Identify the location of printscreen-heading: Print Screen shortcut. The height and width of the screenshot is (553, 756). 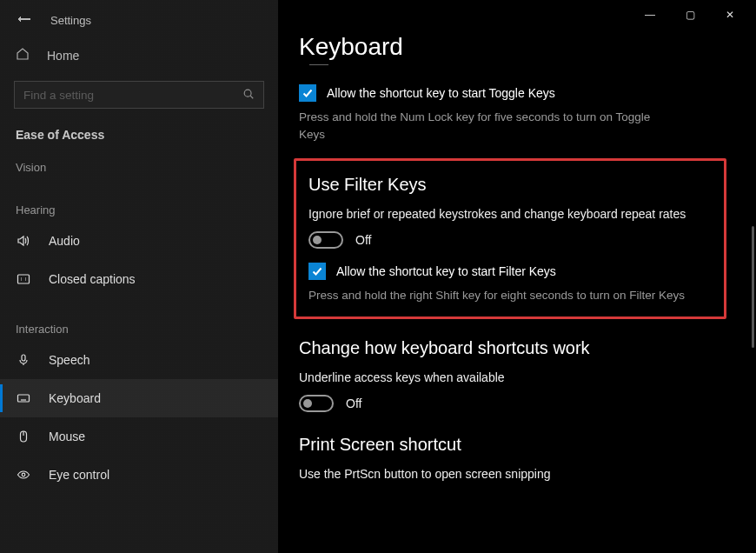
(515, 445).